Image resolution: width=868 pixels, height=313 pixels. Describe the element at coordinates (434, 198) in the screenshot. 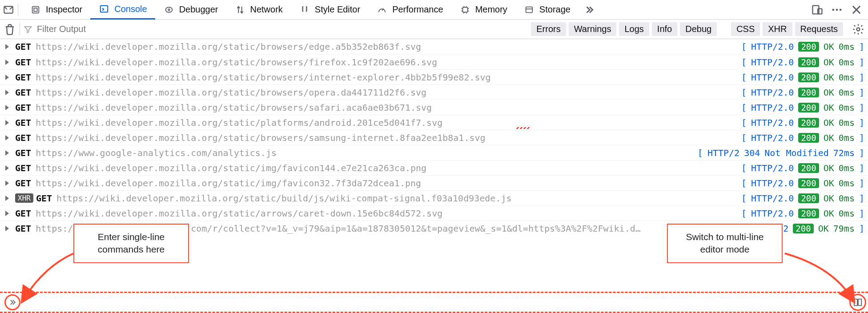

I see `log-row: XHRGEThttps://wiki.developer.mozilla.org…` at that location.